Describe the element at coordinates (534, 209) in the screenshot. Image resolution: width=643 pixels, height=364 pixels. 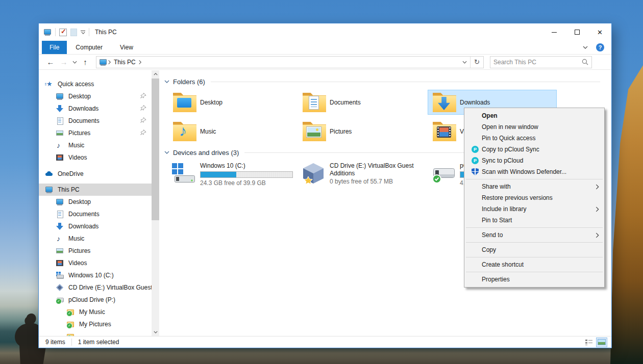
I see `menu-item-include-in-library: Include in library` at that location.